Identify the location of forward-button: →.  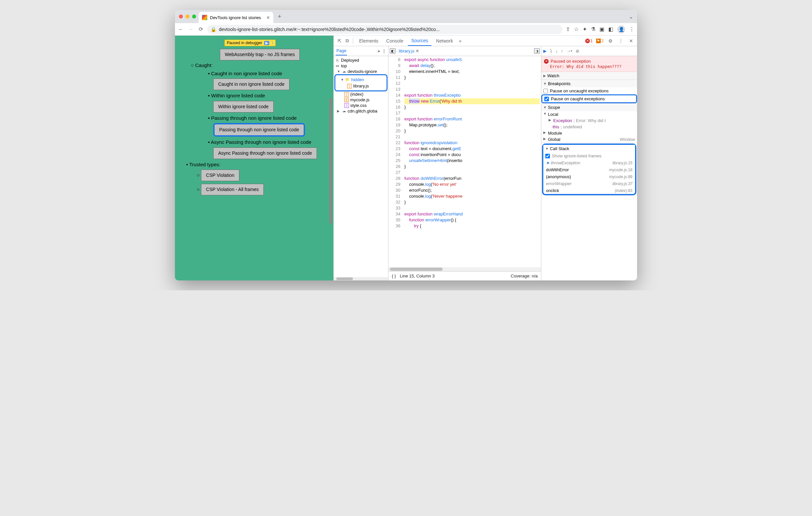
(191, 29).